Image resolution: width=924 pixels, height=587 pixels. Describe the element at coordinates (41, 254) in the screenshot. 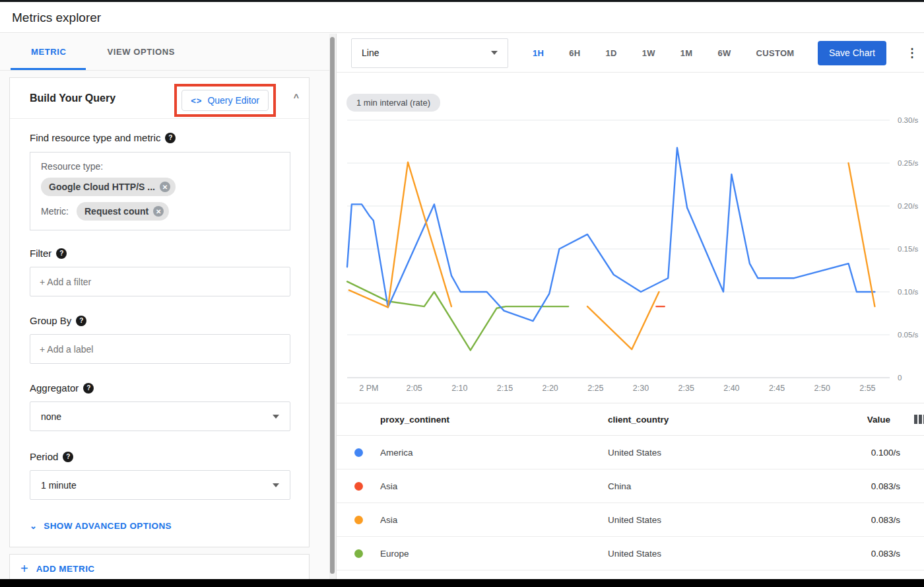

I see `filter-label: Filter` at that location.